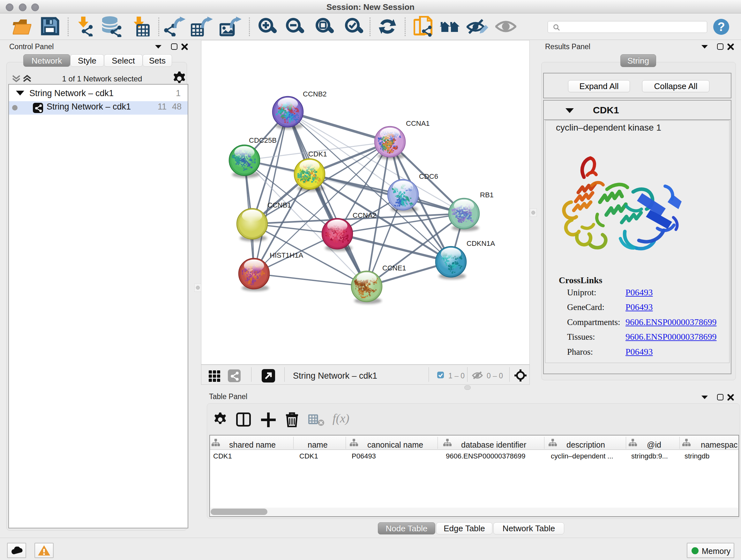 The height and width of the screenshot is (560, 741). What do you see at coordinates (394, 268) in the screenshot?
I see `svg-text: CCNE1` at bounding box center [394, 268].